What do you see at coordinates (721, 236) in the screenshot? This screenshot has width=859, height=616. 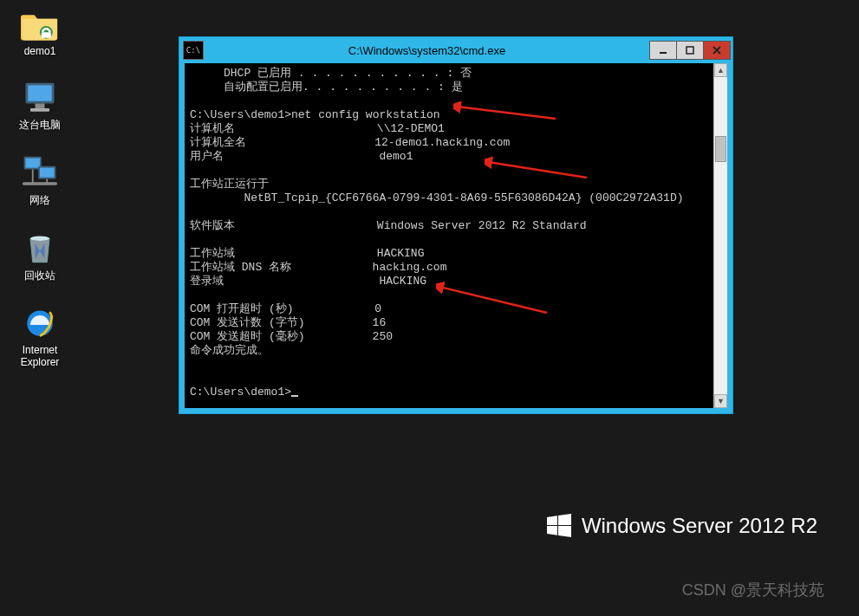 I see `scroll-track` at bounding box center [721, 236].